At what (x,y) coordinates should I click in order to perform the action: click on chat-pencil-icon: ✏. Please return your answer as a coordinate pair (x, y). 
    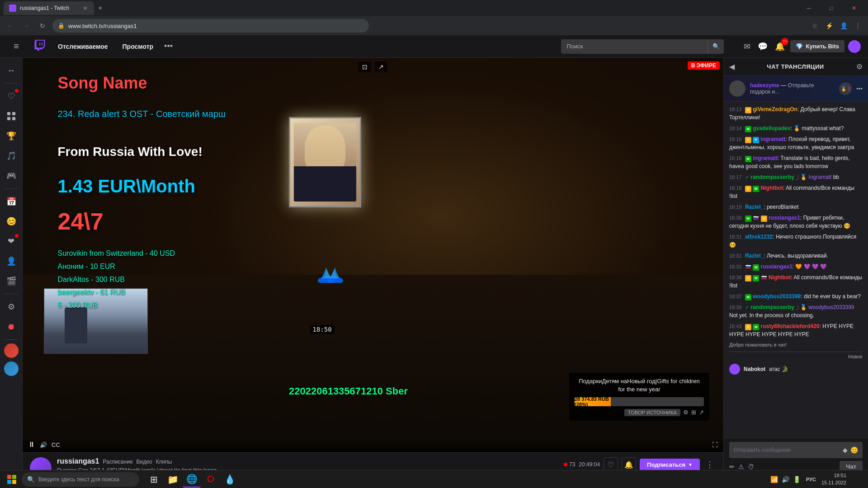
    Looking at the image, I should click on (732, 467).